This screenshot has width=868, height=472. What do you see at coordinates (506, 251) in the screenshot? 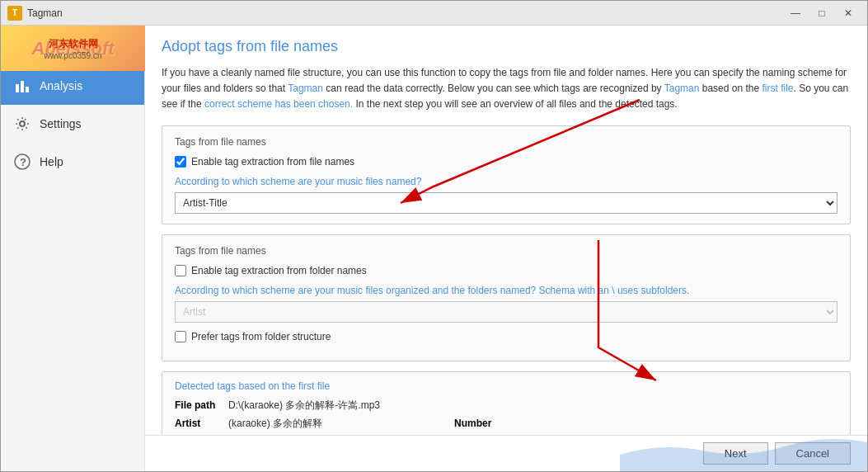
I see `section2-title: Tags from file names` at bounding box center [506, 251].